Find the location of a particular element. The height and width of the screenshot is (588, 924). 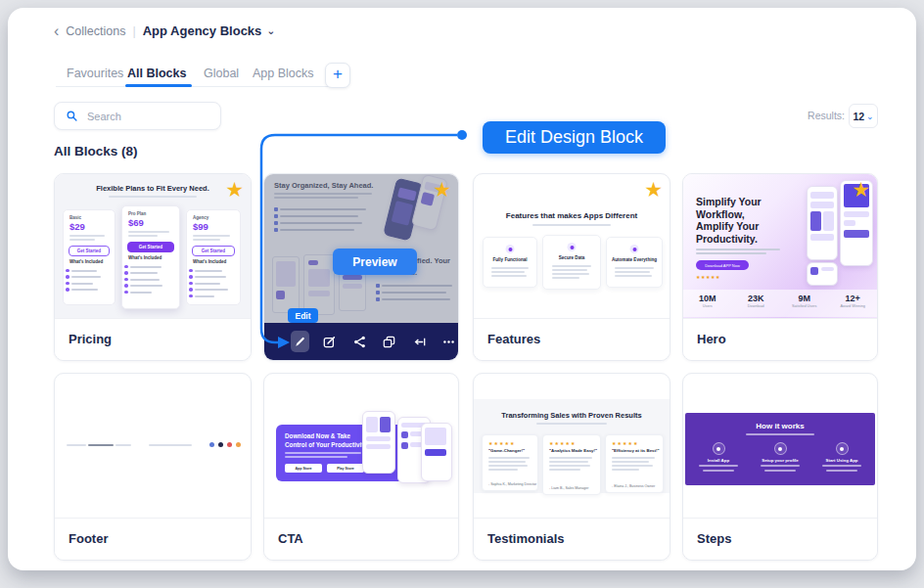

copy-icon is located at coordinates (390, 342).